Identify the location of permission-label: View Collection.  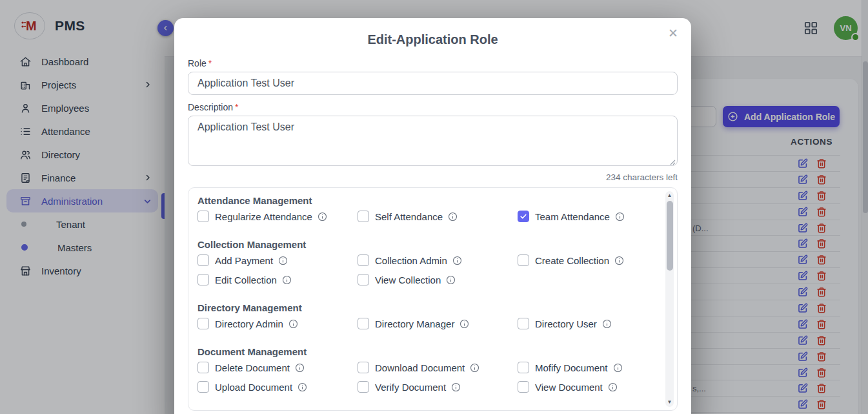
(408, 280).